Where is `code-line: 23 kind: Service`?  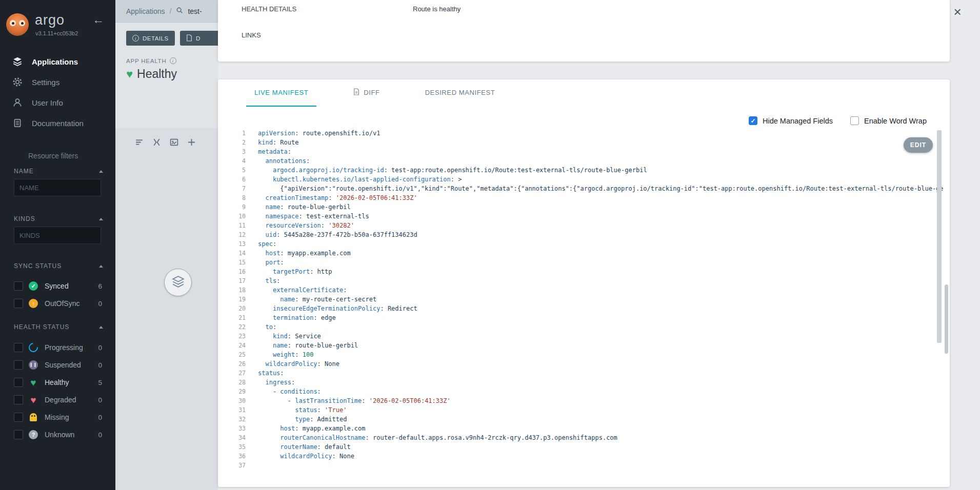 code-line: 23 kind: Service is located at coordinates (584, 336).